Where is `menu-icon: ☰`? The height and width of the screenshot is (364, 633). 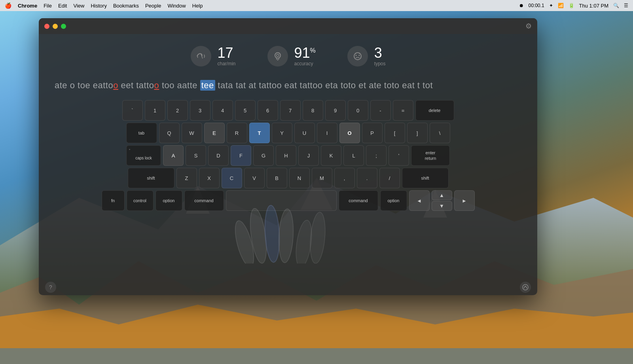 menu-icon: ☰ is located at coordinates (626, 6).